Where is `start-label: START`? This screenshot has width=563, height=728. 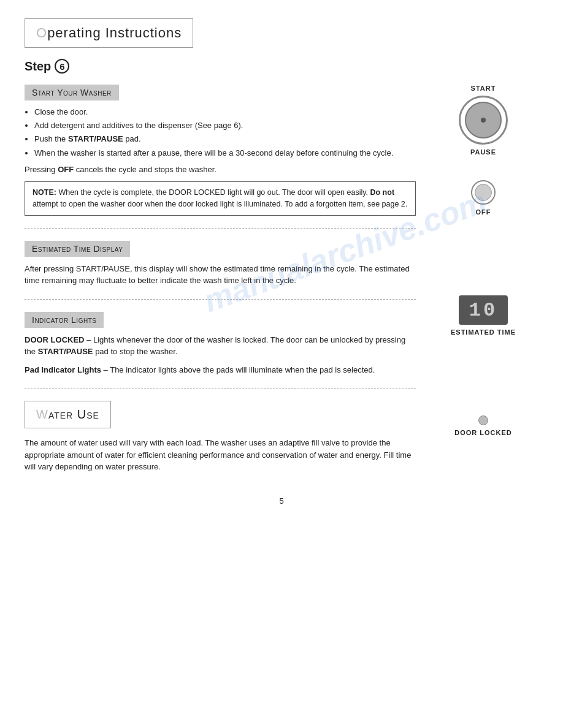
start-label: START is located at coordinates (483, 88).